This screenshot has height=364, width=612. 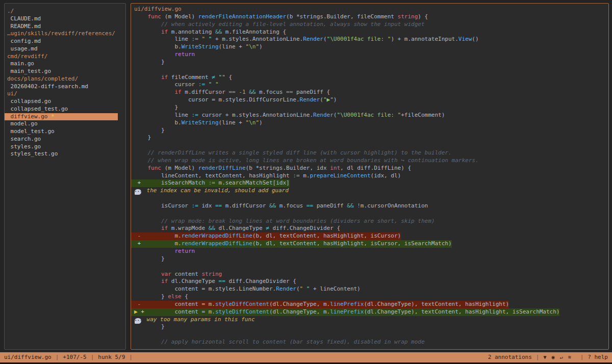 What do you see at coordinates (564, 357) in the screenshot?
I see `wrap-mode-indicator: ↵` at bounding box center [564, 357].